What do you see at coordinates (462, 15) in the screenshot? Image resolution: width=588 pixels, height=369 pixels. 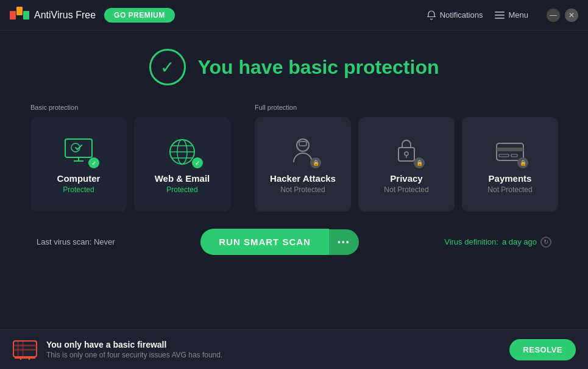 I see `notifications-label: Notifications` at bounding box center [462, 15].